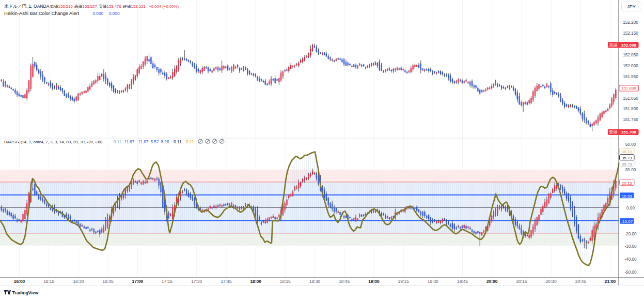  What do you see at coordinates (629, 132) in the screenshot?
I see `svg-text: 151.700` at bounding box center [629, 132].